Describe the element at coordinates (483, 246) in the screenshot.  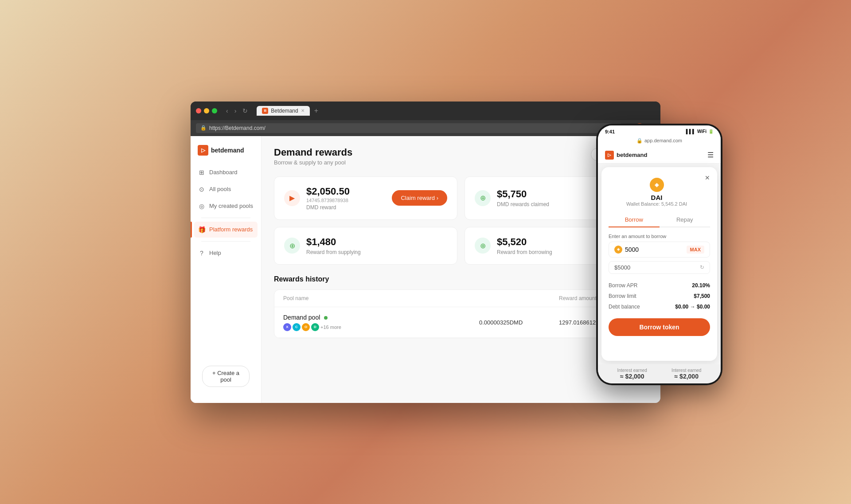
I see `borrow-reward-icon: ⊕` at that location.